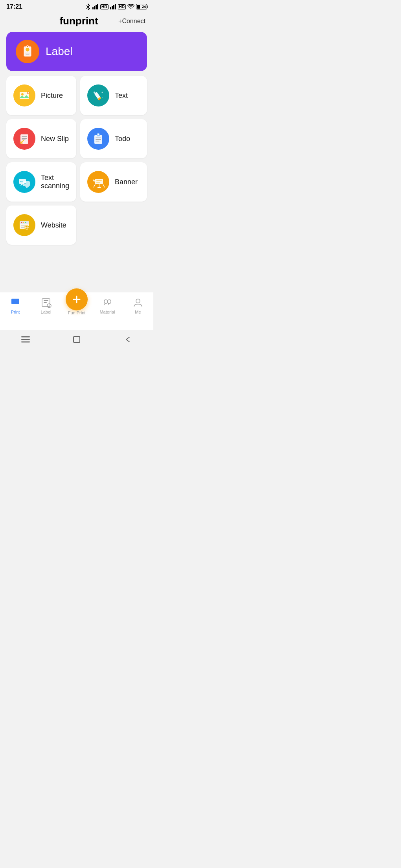 Image resolution: width=401 pixels, height=868 pixels. Describe the element at coordinates (107, 312) in the screenshot. I see `material-nav-label: Material` at that location.